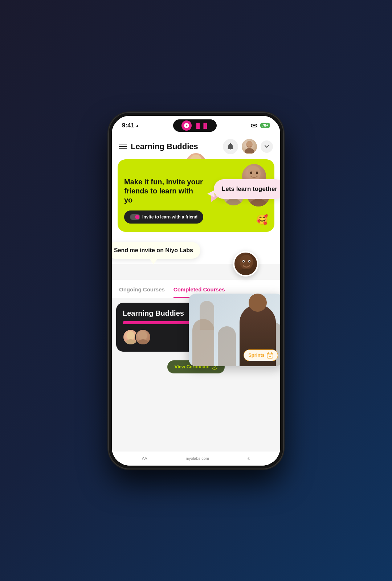 The height and width of the screenshot is (581, 392). I want to click on font-size-control: AA, so click(144, 458).